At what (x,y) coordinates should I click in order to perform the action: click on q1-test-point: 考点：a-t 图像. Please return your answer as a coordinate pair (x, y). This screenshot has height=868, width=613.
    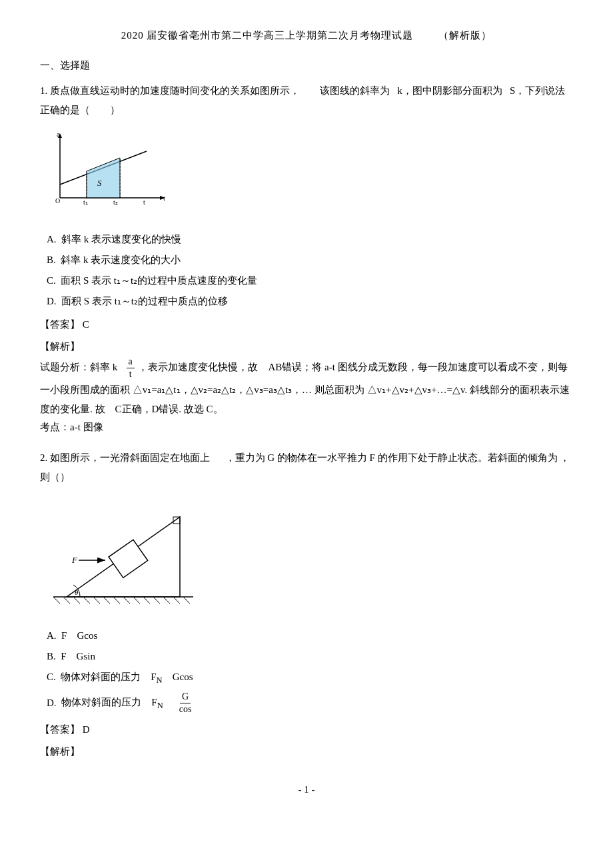
    Looking at the image, I should click on (306, 428).